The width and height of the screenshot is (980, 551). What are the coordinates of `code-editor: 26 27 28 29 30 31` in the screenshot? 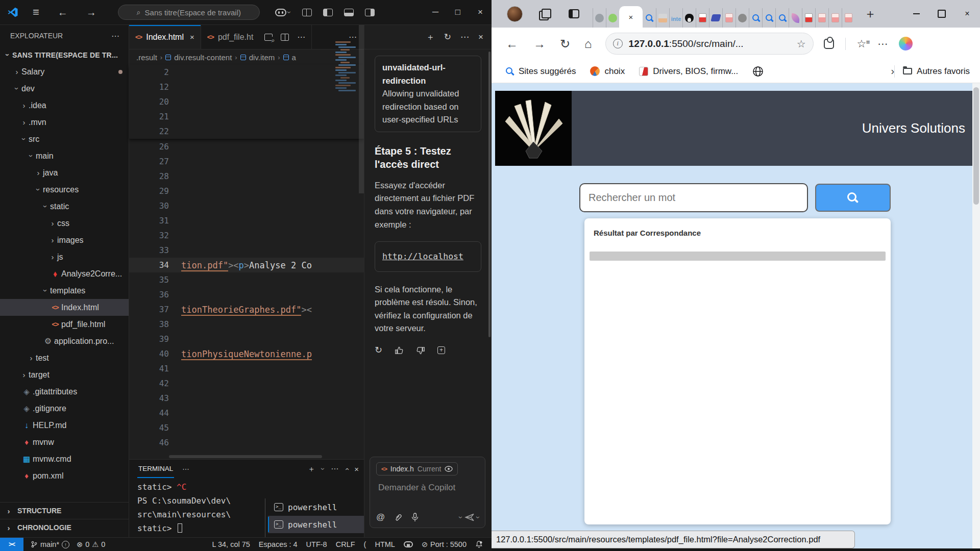 It's located at (247, 295).